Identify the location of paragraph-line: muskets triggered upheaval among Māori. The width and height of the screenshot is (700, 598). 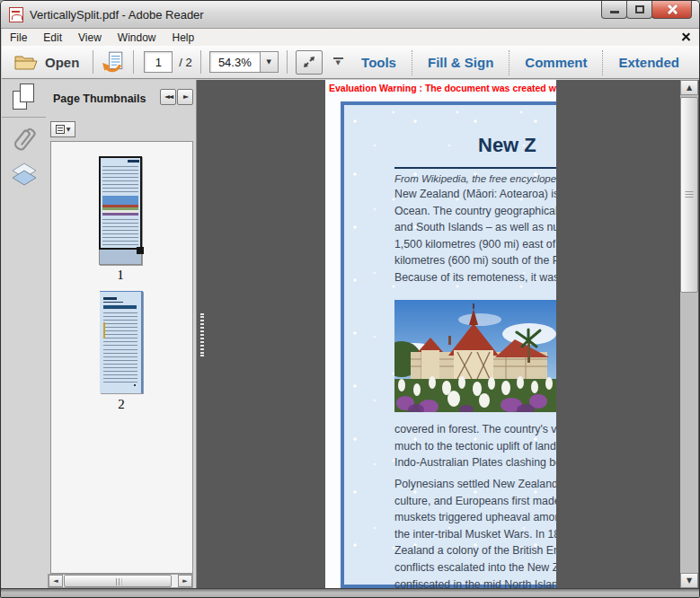
(475, 517).